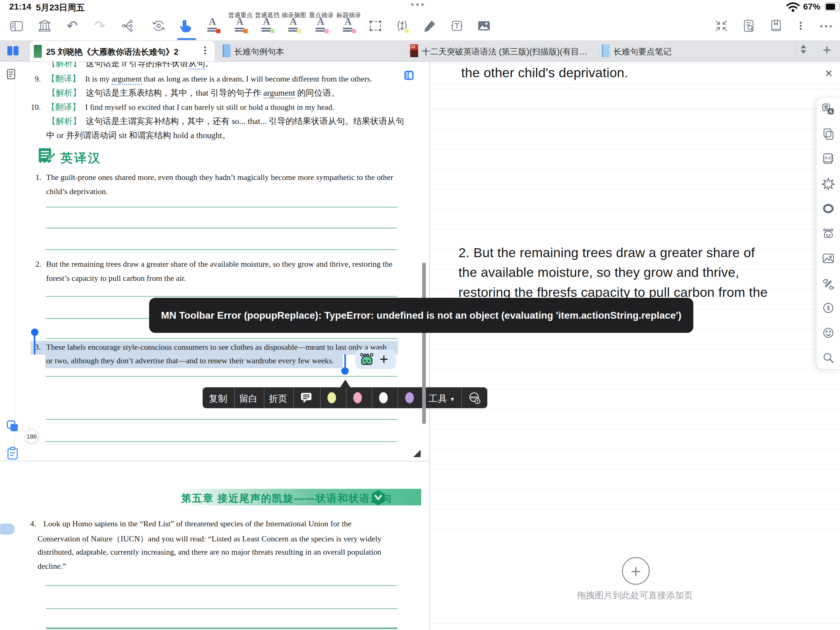 The height and width of the screenshot is (630, 840). What do you see at coordinates (829, 283) in the screenshot?
I see `tools-icon` at bounding box center [829, 283].